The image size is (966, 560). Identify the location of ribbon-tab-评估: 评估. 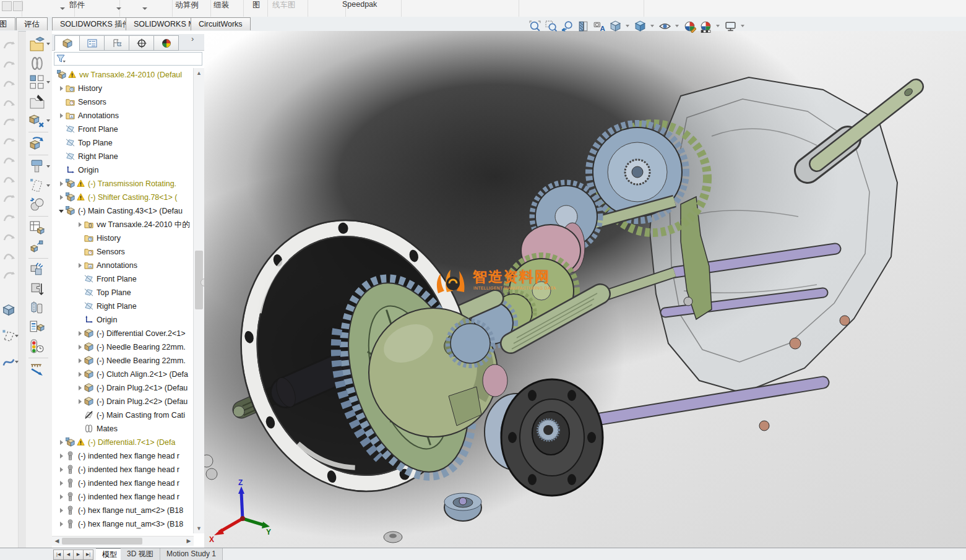
(32, 24).